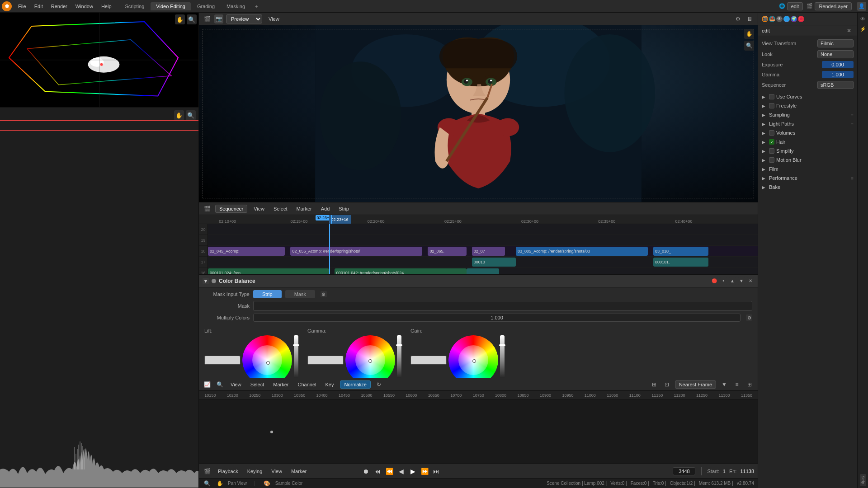 Image resolution: width=868 pixels, height=488 pixels. What do you see at coordinates (681, 251) in the screenshot?
I see `clip-18-6: 03_010_` at bounding box center [681, 251].